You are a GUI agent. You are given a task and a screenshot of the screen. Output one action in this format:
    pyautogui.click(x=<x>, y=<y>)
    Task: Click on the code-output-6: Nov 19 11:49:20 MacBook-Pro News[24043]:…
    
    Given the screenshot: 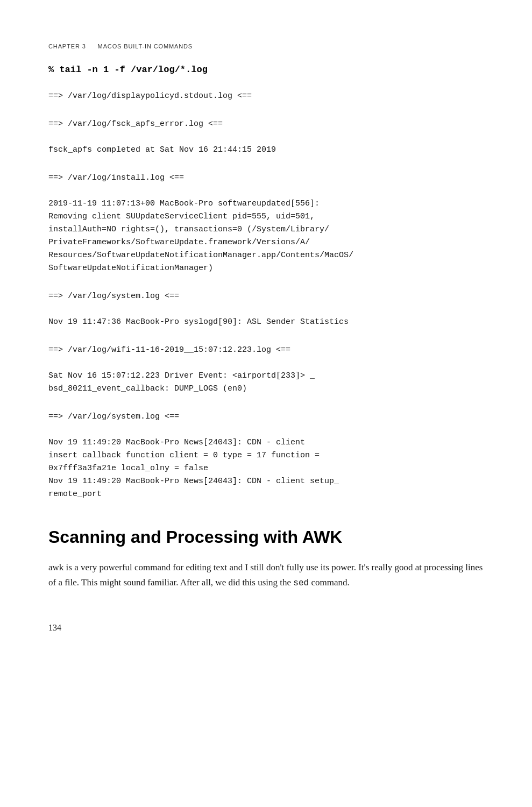 What is the action you would take?
    pyautogui.click(x=266, y=469)
    